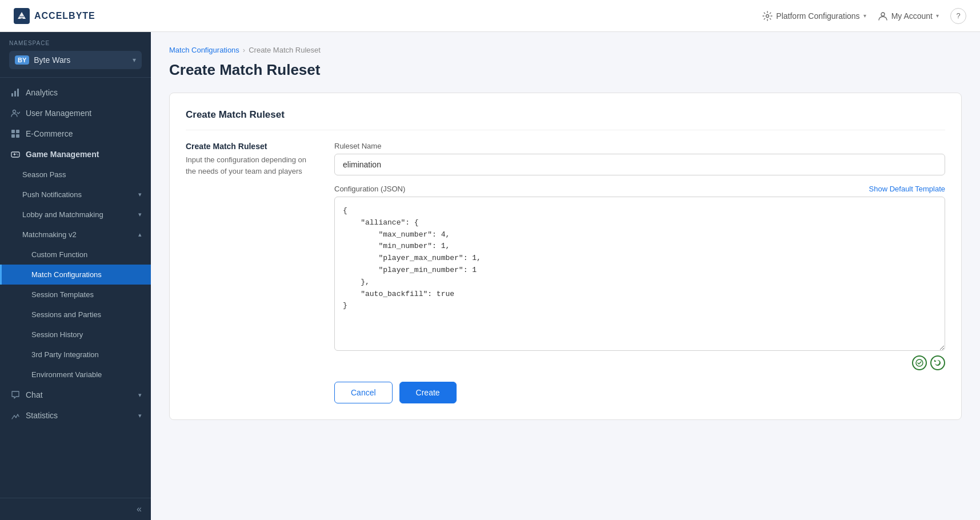  I want to click on sidebar-collapse-button: «, so click(75, 509).